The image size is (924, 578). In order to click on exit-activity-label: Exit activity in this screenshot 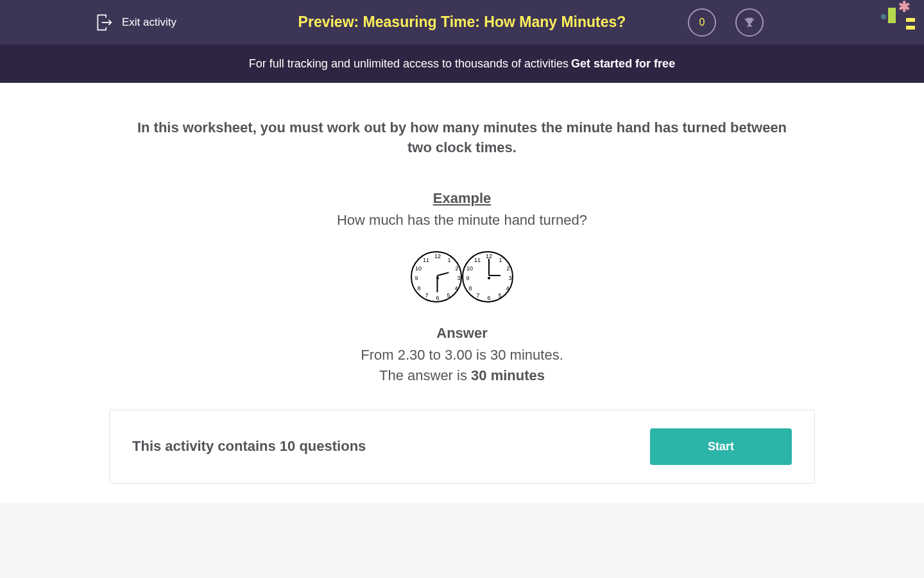, I will do `click(149, 22)`.